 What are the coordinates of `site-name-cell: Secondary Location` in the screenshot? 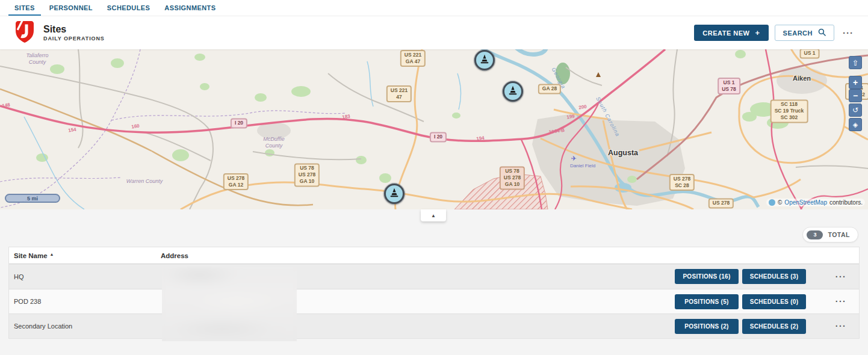 It's located at (85, 326).